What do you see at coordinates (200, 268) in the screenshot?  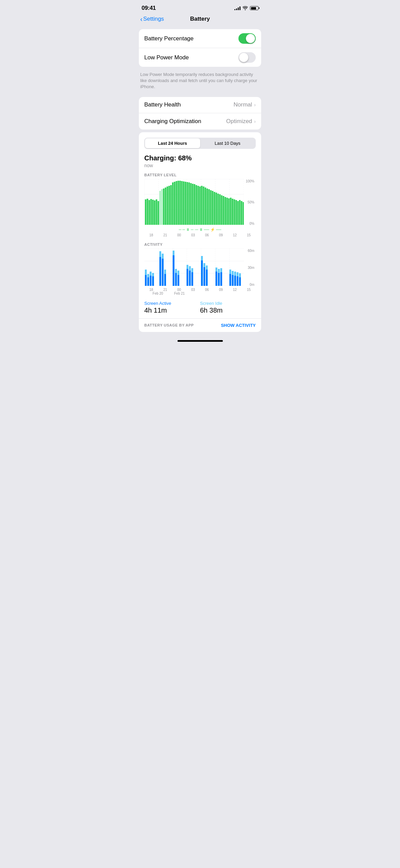 I see `activity-chart-area: 60m 30m 0m` at bounding box center [200, 268].